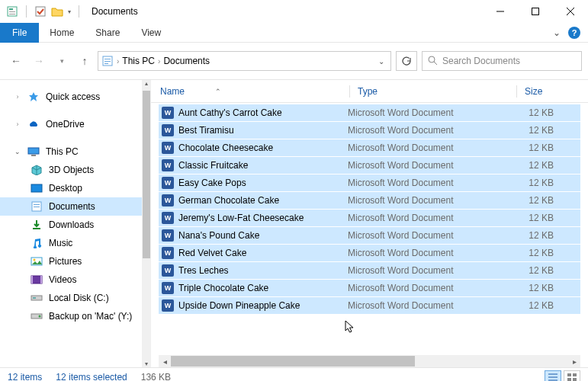 This screenshot has width=588, height=381. I want to click on tree-item-desktop: Desktop, so click(71, 188).